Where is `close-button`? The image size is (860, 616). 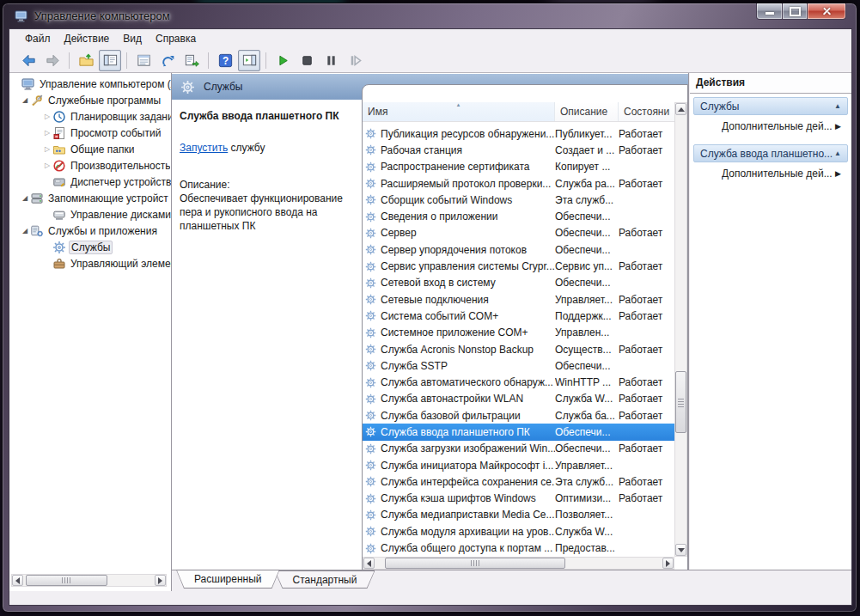 close-button is located at coordinates (826, 12).